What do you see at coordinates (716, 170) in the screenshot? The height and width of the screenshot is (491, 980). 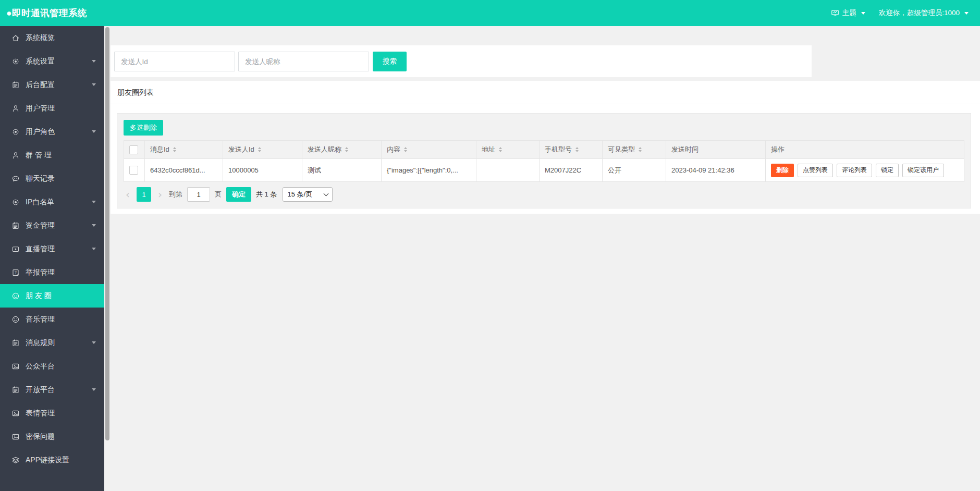 I see `cell-send_time: 2023-04-09 21:42:36` at bounding box center [716, 170].